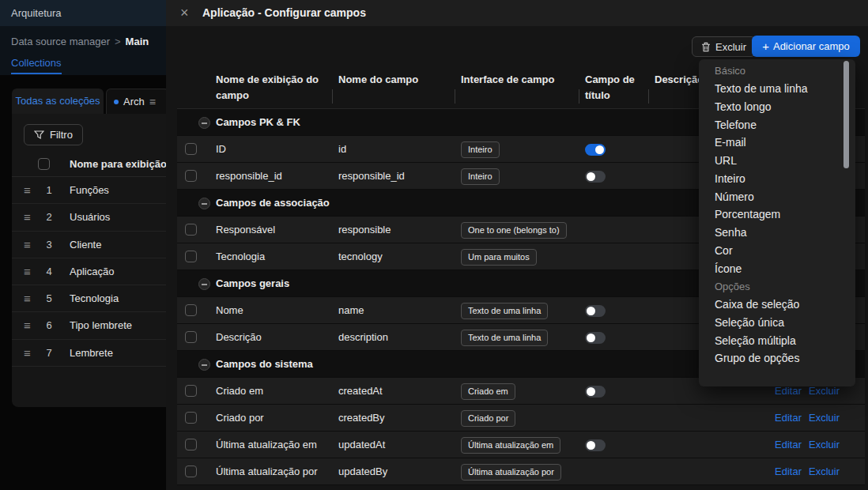  Describe the element at coordinates (54, 134) in the screenshot. I see `filter-button: Filtro` at that location.